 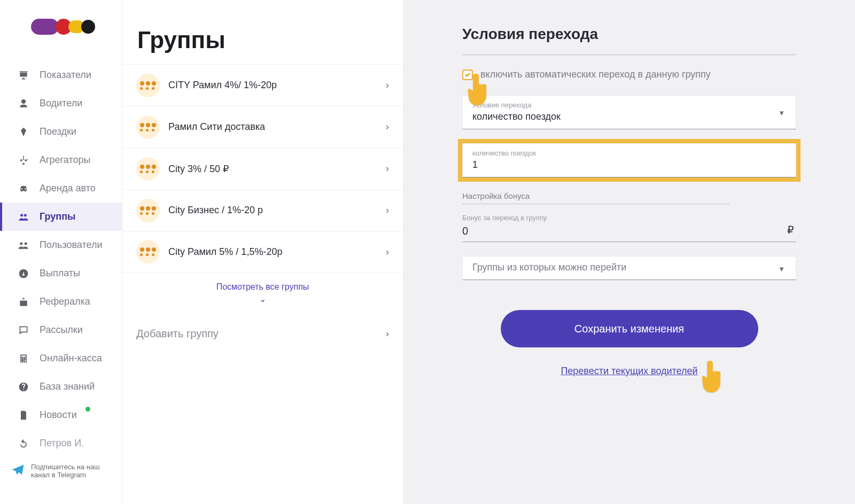 What do you see at coordinates (58, 217) in the screenshot?
I see `nav-label: Группы` at bounding box center [58, 217].